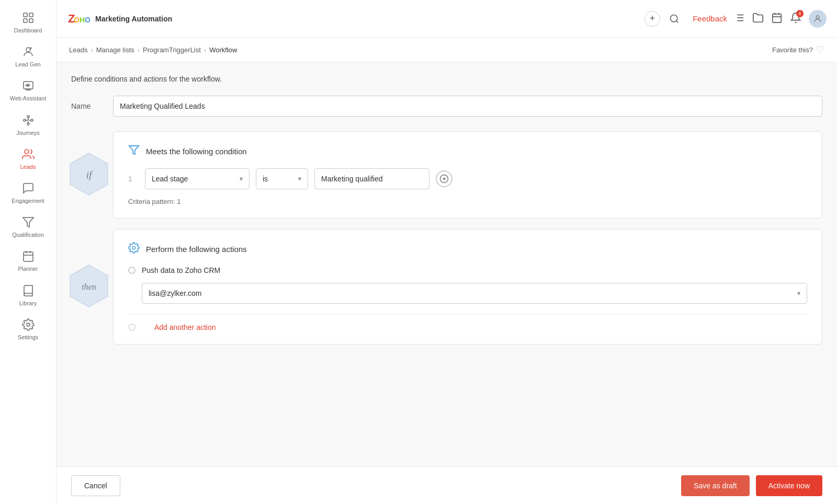 Image resolution: width=837 pixels, height=504 pixels. I want to click on email-value: lisa@zylker.com, so click(175, 293).